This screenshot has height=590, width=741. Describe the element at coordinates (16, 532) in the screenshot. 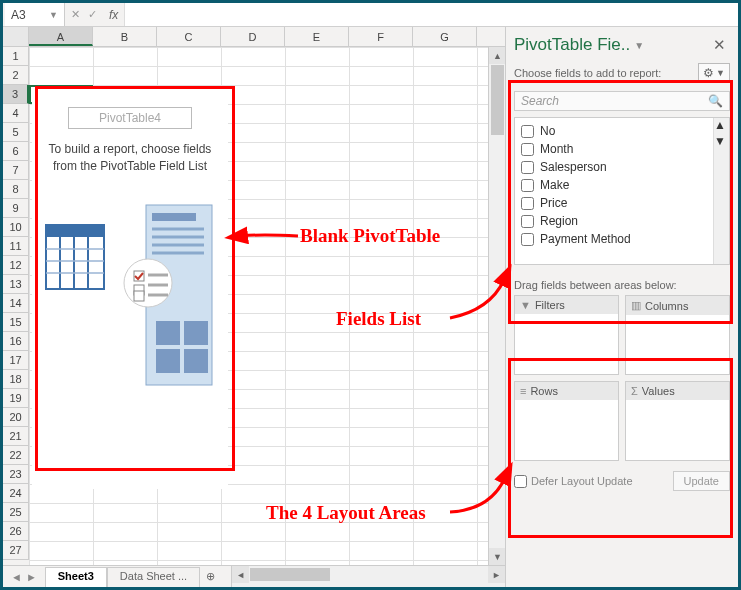

I see `row-header-26: 26` at that location.